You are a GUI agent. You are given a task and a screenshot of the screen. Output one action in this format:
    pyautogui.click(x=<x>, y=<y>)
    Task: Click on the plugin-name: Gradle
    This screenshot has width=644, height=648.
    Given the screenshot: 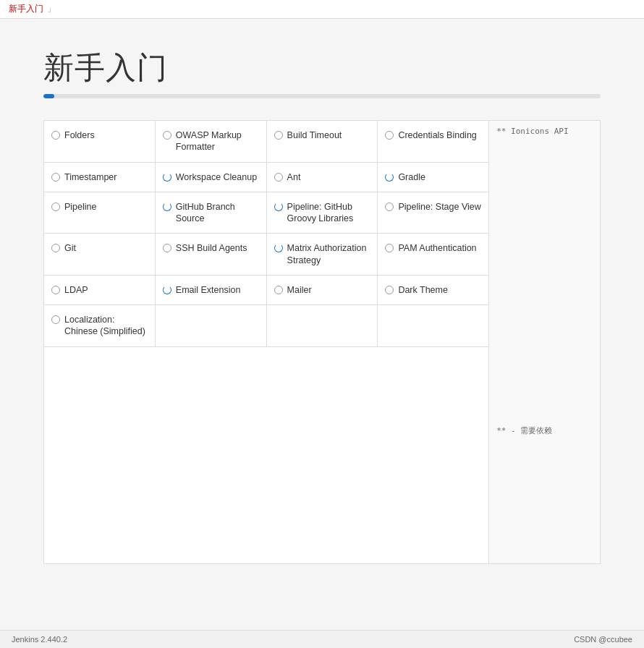 What is the action you would take?
    pyautogui.click(x=412, y=177)
    